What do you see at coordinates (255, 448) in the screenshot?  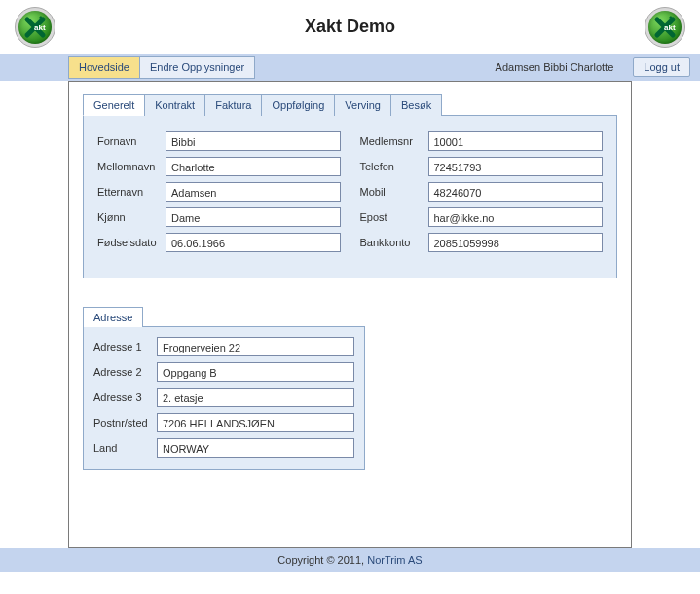 I see `field-land: NORWAY` at bounding box center [255, 448].